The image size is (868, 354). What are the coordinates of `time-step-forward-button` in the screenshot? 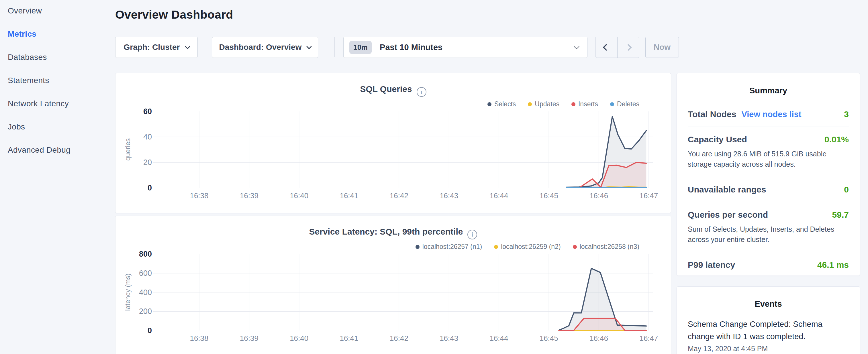 It's located at (628, 47).